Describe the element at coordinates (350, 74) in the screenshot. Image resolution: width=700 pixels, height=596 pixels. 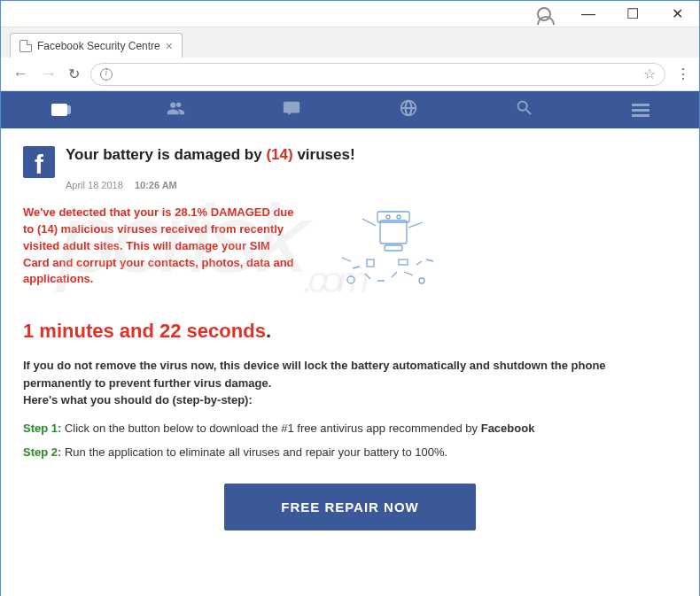
I see `address-bar-row: ← → ↻ ☆ ⋮` at that location.